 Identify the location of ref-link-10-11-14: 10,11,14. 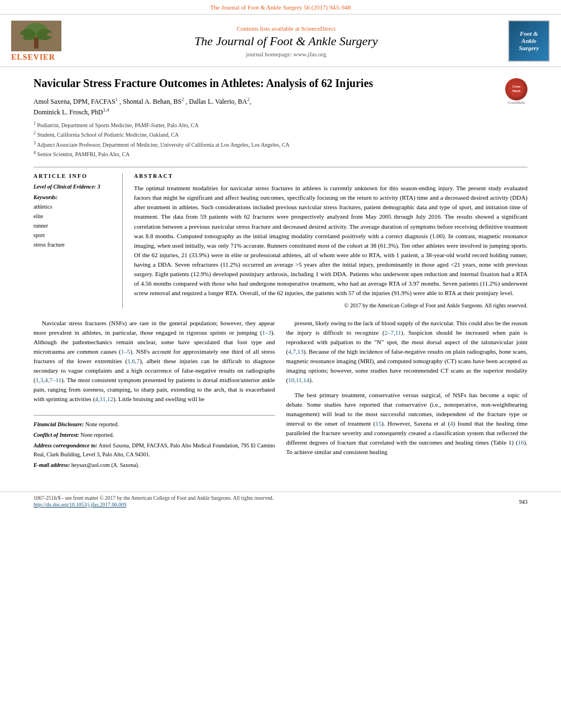
(299, 380).